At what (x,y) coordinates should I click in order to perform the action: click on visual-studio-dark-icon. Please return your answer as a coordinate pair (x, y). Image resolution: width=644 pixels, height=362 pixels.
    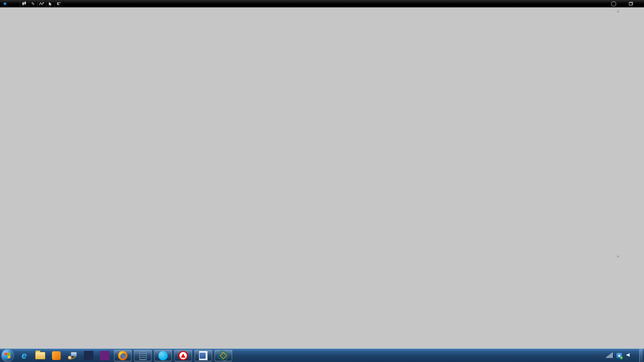
    Looking at the image, I should click on (89, 356).